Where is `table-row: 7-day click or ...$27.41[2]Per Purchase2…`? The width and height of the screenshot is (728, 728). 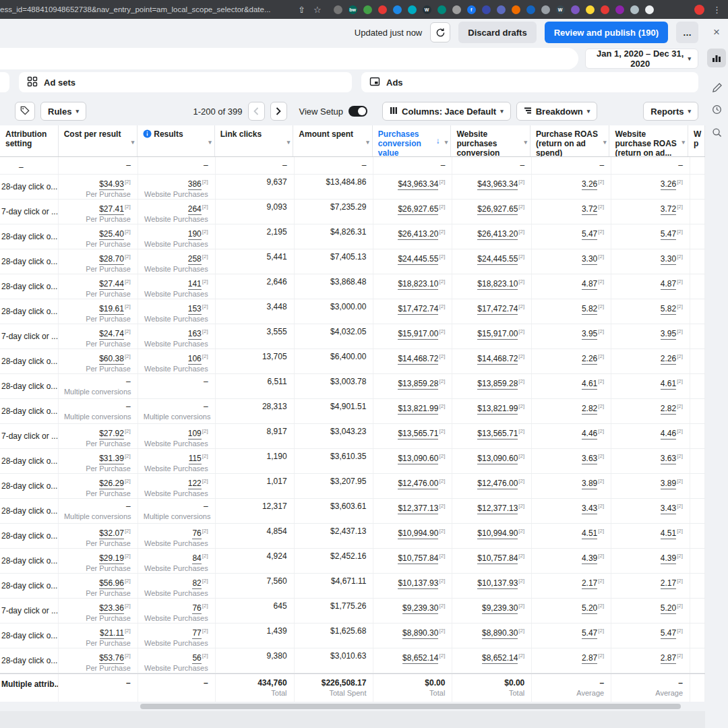 table-row: 7-day click or ...$27.41[2]Per Purchase2… is located at coordinates (353, 212).